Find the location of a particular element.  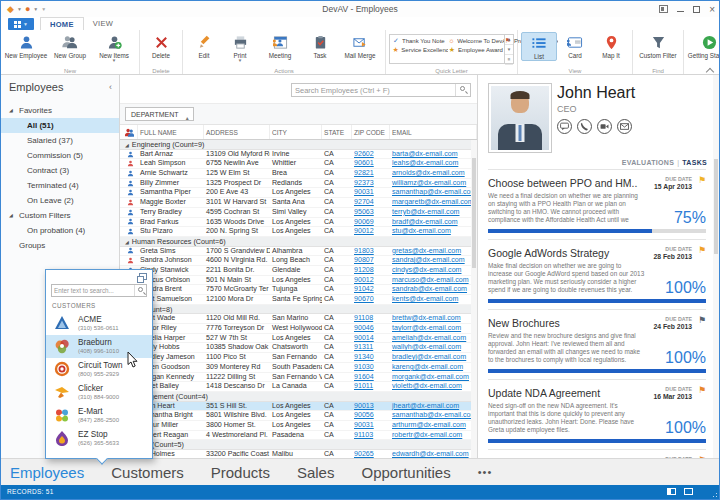

cell-email-link: marcuso@dx-email.com is located at coordinates (434, 280).